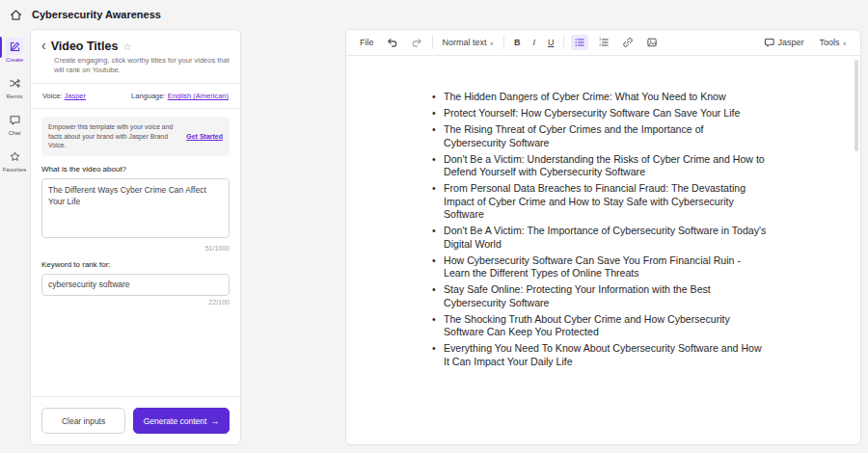  Describe the element at coordinates (135, 96) in the screenshot. I see `voice-language-row: Voice: Jasper Language: English (America…` at that location.